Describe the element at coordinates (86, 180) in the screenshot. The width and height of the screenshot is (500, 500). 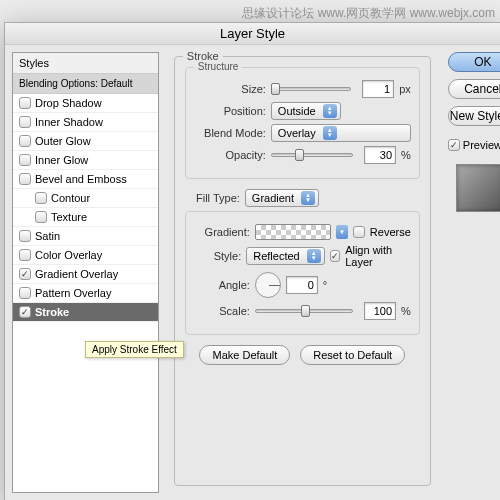
I see `style-item-bevel-and-emboss: Bevel and Emboss` at that location.